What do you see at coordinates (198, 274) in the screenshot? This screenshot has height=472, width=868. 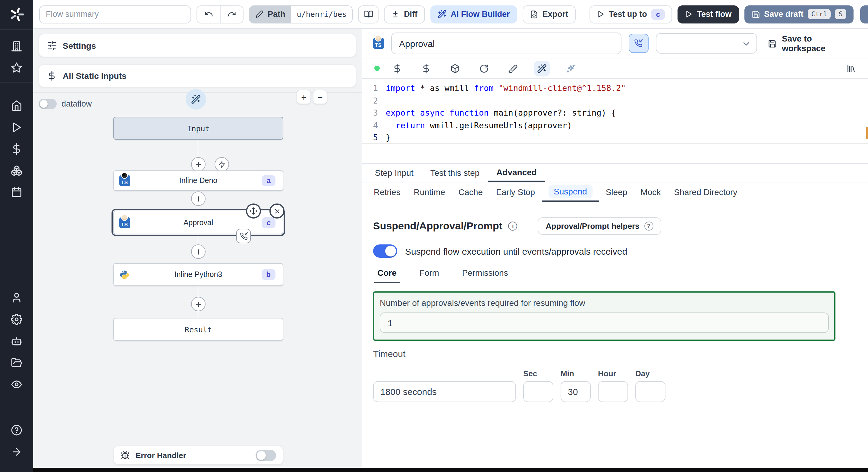 I see `flow-node-inline-python3: Inline Python3 b` at bounding box center [198, 274].